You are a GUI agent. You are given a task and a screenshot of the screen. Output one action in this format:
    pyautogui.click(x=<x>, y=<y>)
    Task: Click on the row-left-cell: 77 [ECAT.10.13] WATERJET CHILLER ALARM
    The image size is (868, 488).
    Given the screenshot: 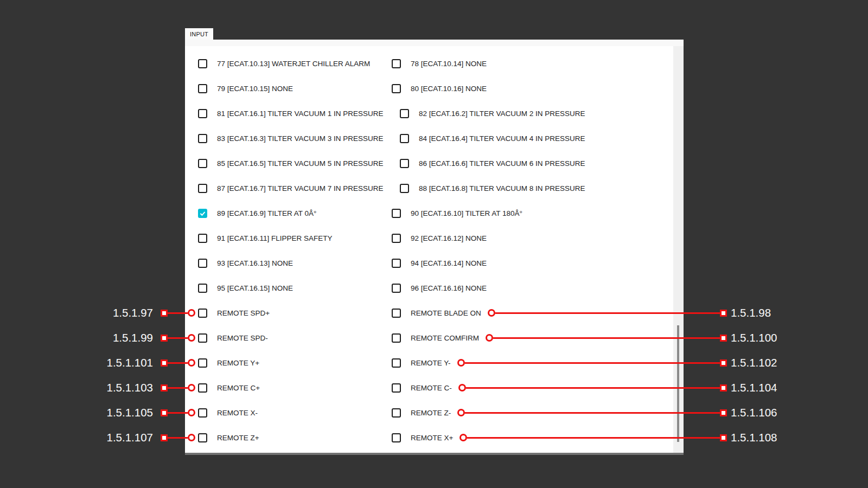 What is the action you would take?
    pyautogui.click(x=284, y=63)
    